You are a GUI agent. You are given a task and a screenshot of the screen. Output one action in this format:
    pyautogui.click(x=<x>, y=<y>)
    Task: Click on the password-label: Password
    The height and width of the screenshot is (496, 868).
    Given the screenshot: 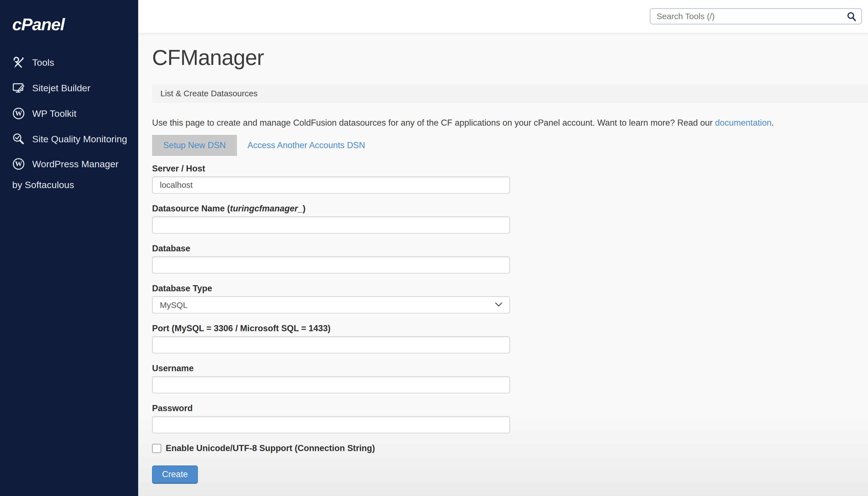 What is the action you would take?
    pyautogui.click(x=331, y=408)
    